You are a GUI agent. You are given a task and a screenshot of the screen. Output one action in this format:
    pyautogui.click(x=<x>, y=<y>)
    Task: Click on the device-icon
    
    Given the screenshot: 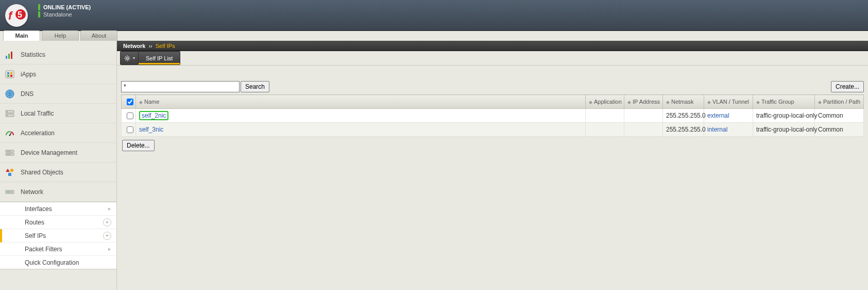 What is the action you would take?
    pyautogui.click(x=10, y=153)
    